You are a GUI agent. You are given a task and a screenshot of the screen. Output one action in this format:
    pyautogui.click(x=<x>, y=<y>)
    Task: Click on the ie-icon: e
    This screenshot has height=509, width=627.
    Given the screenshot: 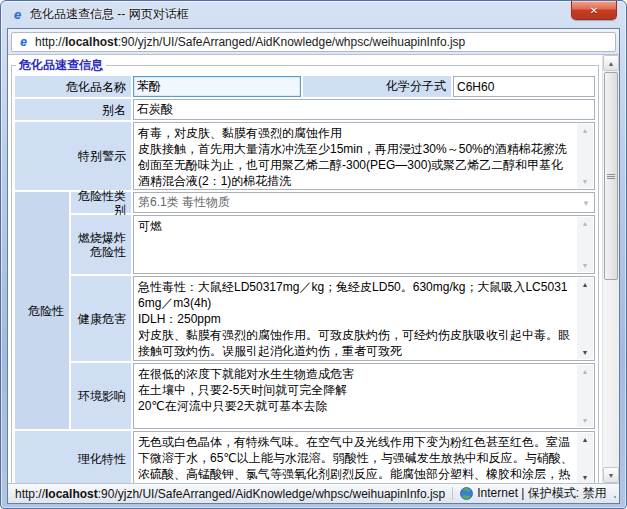 What is the action you would take?
    pyautogui.click(x=18, y=14)
    